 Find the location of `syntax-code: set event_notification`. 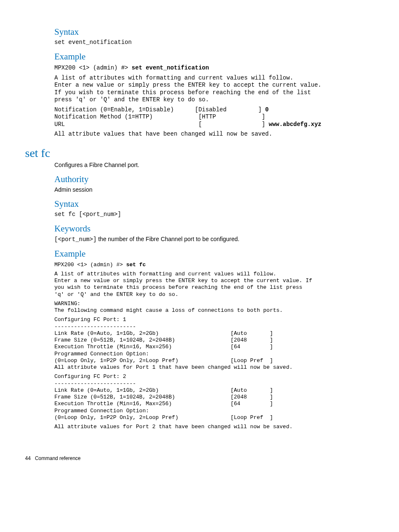

syntax-code: set event_notification is located at coordinates (214, 42).